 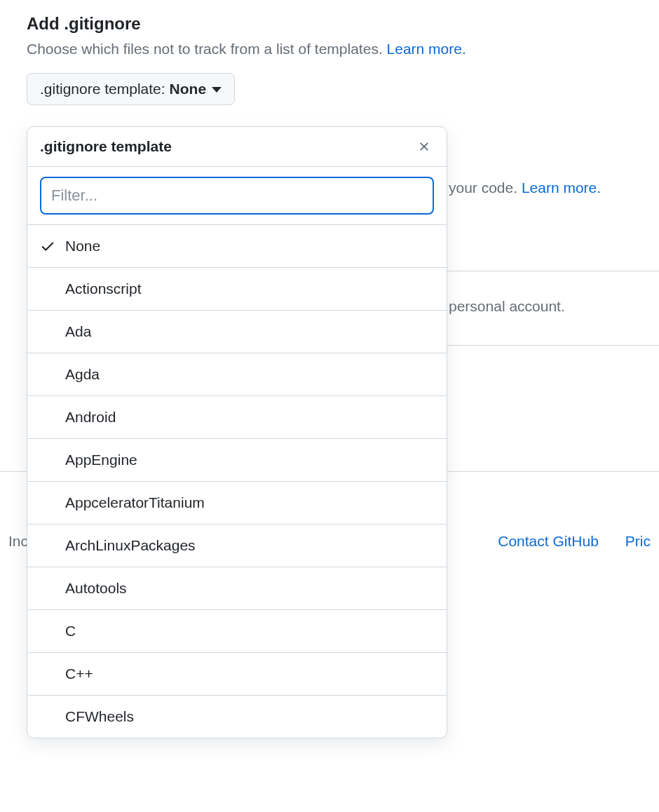 I want to click on option-label: Ada, so click(x=79, y=332).